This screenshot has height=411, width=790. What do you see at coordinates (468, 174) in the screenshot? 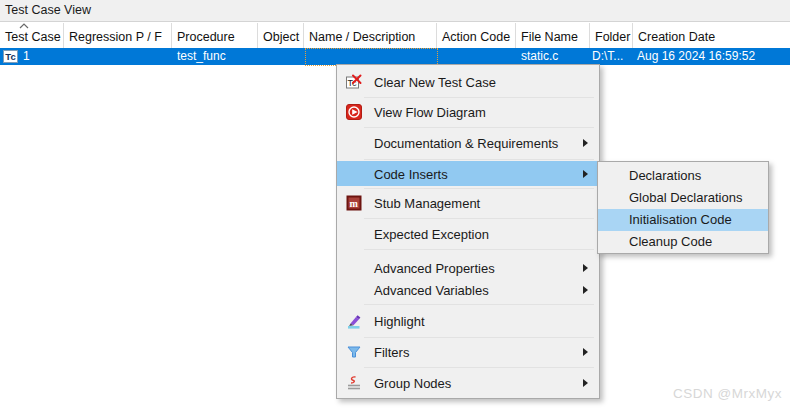
I see `menu-item-code-inserts: Code Inserts` at bounding box center [468, 174].